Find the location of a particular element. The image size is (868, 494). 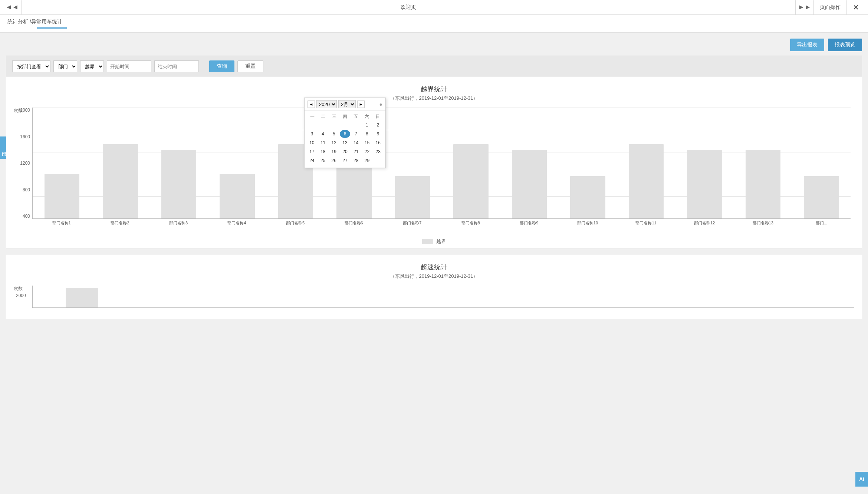

export-button: 导出报表 is located at coordinates (807, 45).